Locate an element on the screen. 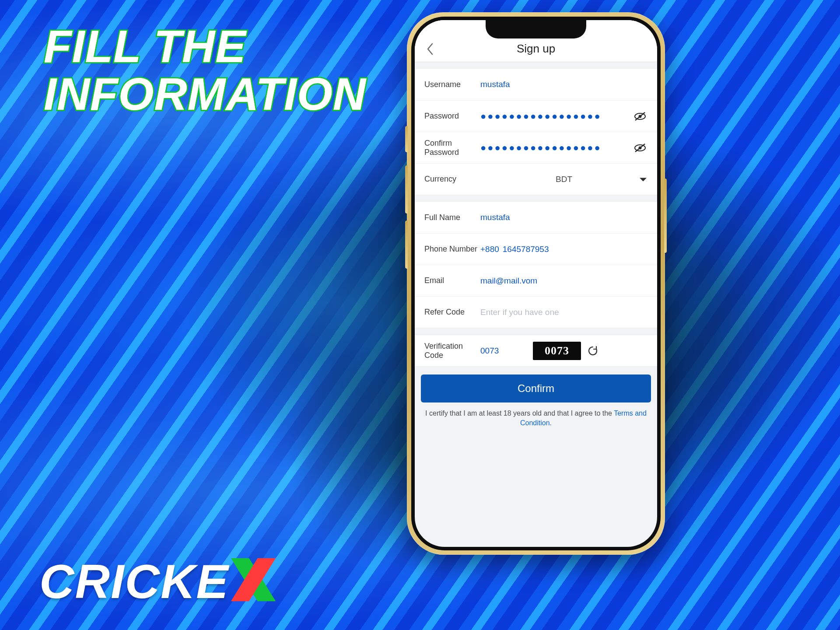 This screenshot has width=840, height=630. row-username: Username is located at coordinates (536, 84).